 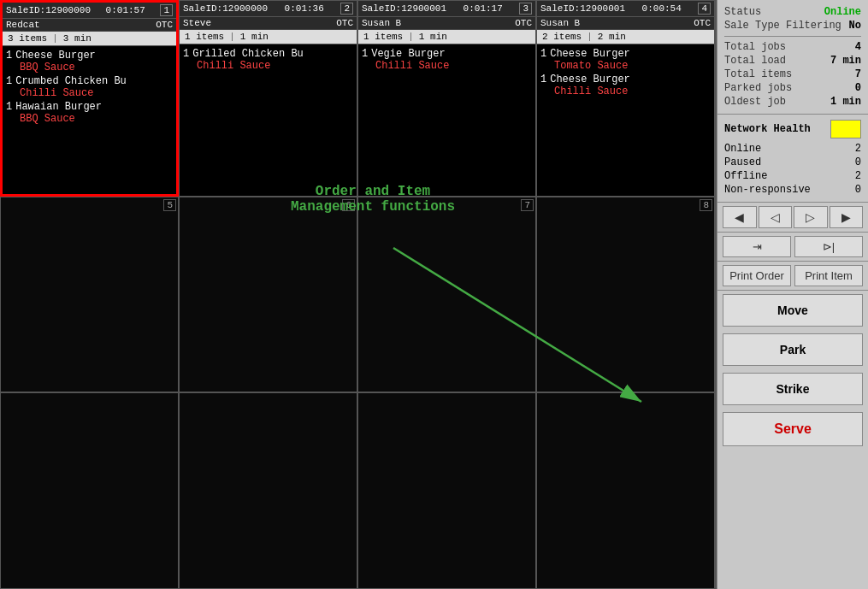 What do you see at coordinates (626, 295) in the screenshot?
I see `order-cell-8: 8` at bounding box center [626, 295].